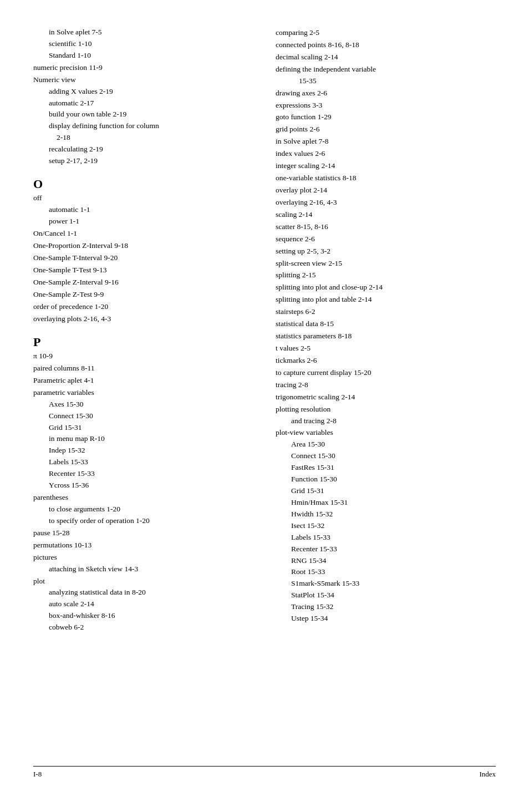 The height and width of the screenshot is (812, 529). Describe the element at coordinates (143, 234) in the screenshot. I see `list-item: On/Cancel 1-1` at that location.